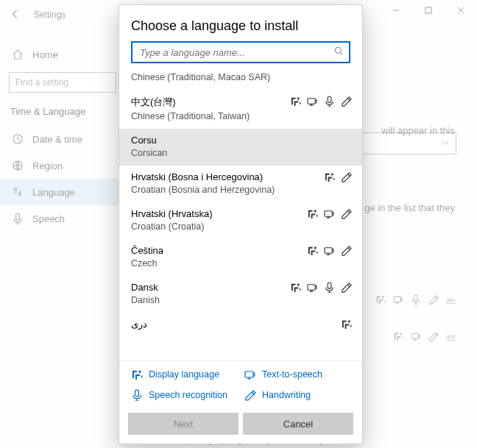 Image resolution: width=477 pixels, height=448 pixels. Describe the element at coordinates (54, 193) in the screenshot. I see `nav-label: Language` at that location.